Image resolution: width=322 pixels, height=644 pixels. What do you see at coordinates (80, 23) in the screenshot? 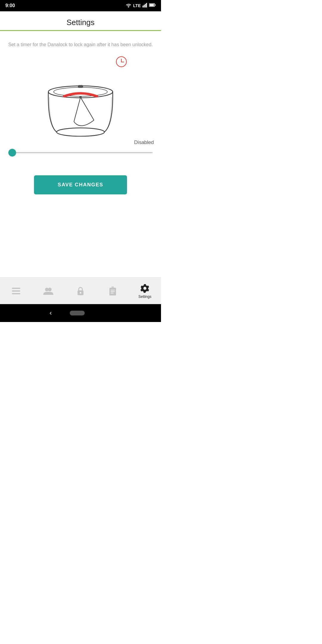
I see `header: Settings` at bounding box center [80, 23].